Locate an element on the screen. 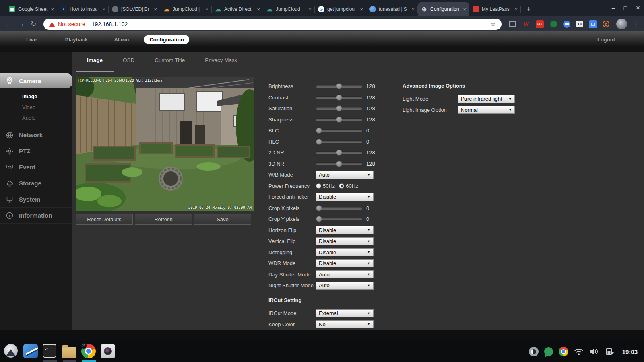 The width and height of the screenshot is (644, 362). minimize-icon: – is located at coordinates (613, 8).